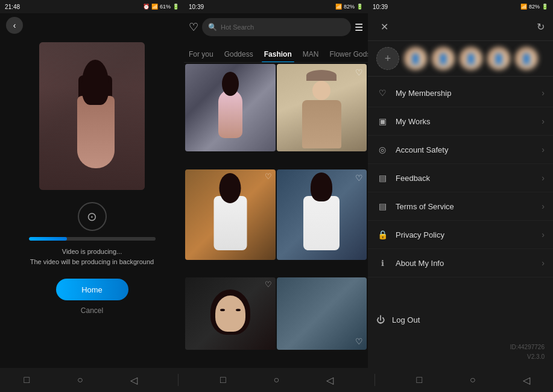 This screenshot has height=392, width=553. What do you see at coordinates (543, 93) in the screenshot?
I see `membership-arrow: ›` at bounding box center [543, 93].